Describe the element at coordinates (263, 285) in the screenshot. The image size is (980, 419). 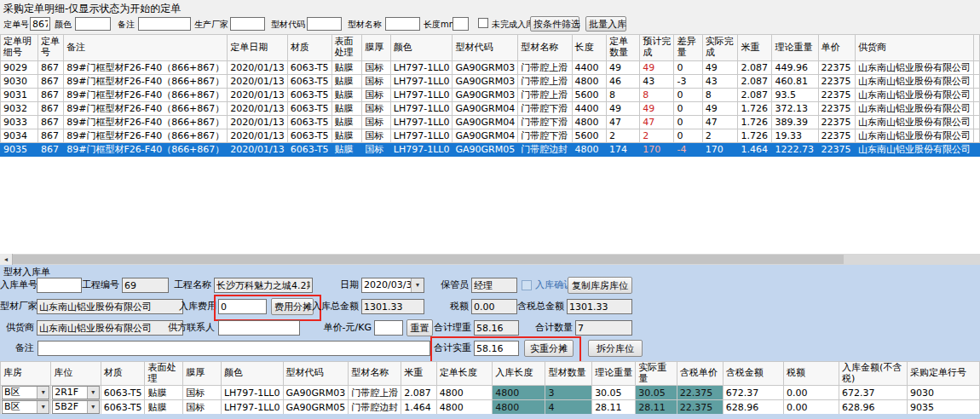
I see `project-name-input` at that location.